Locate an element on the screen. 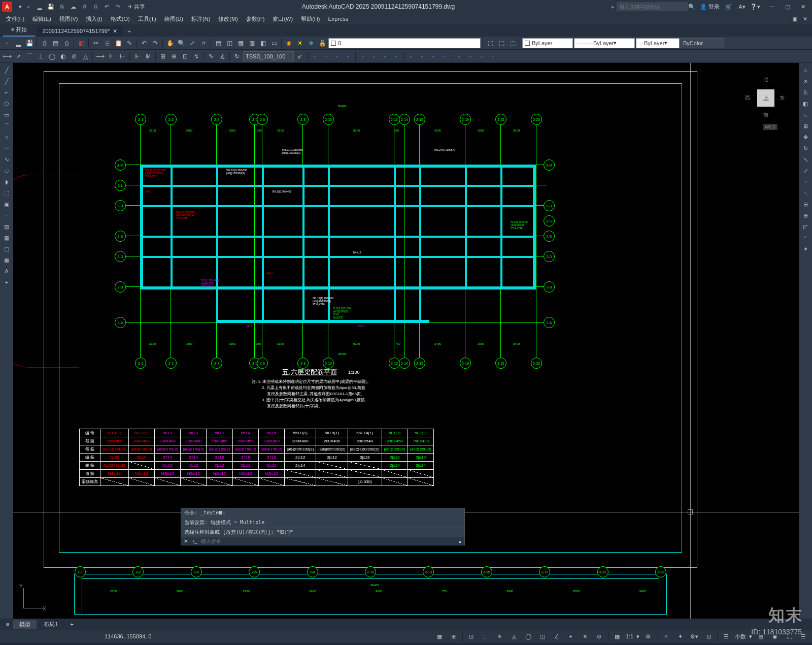 The image size is (812, 645). tb-zoom-icon: 🔍 is located at coordinates (181, 43).